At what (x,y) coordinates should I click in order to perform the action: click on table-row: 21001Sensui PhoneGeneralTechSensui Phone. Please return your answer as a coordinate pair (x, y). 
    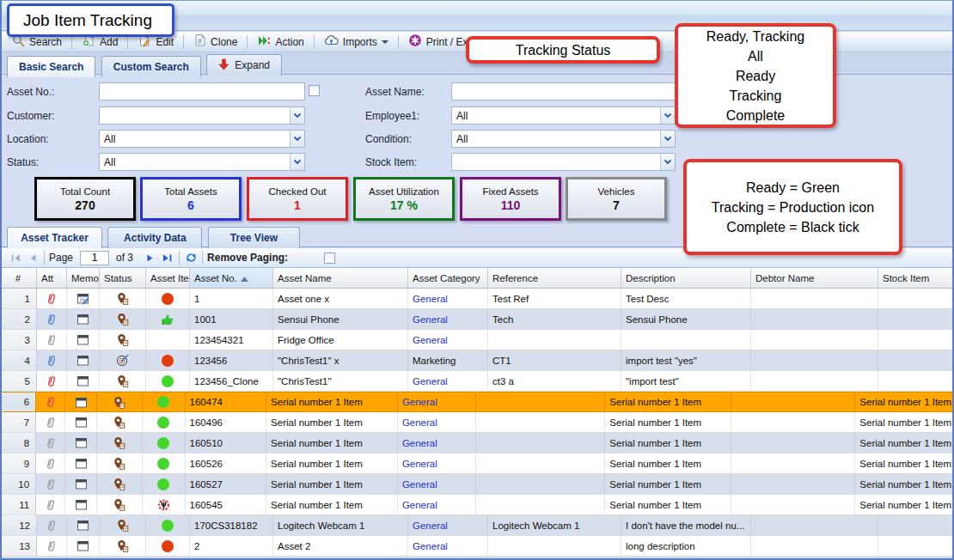
    Looking at the image, I should click on (477, 320).